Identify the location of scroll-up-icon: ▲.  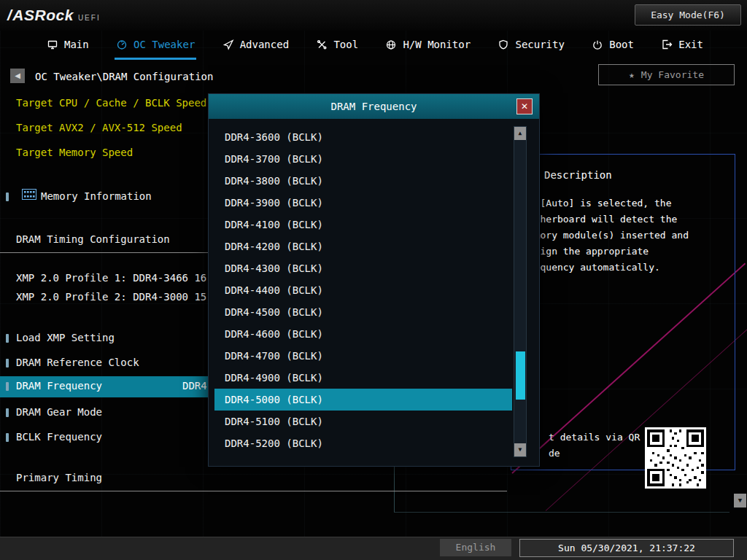
(520, 133).